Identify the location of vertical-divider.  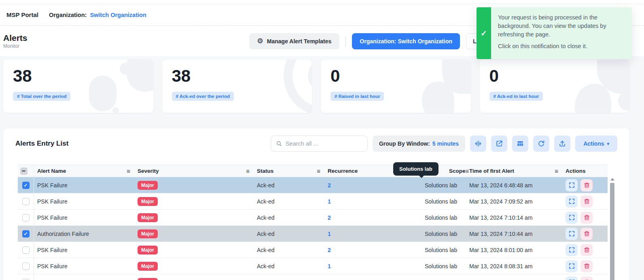
(345, 41).